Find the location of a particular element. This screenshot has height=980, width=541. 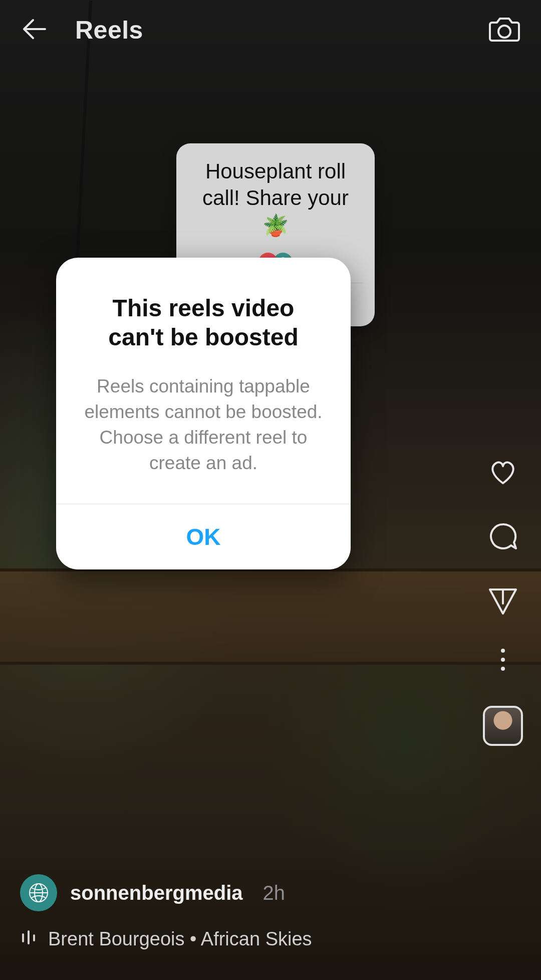

author-row: sonnenbergmedia 2h is located at coordinates (240, 893).